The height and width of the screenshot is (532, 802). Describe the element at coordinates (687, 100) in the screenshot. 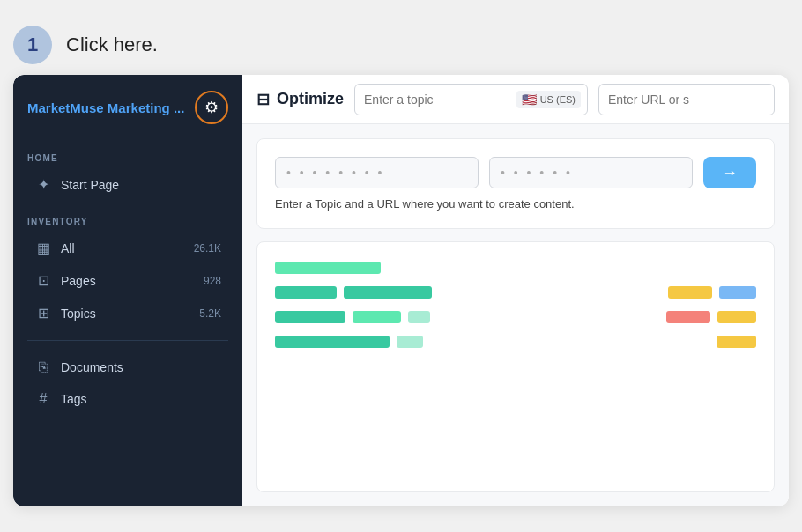

I see `url-input` at that location.